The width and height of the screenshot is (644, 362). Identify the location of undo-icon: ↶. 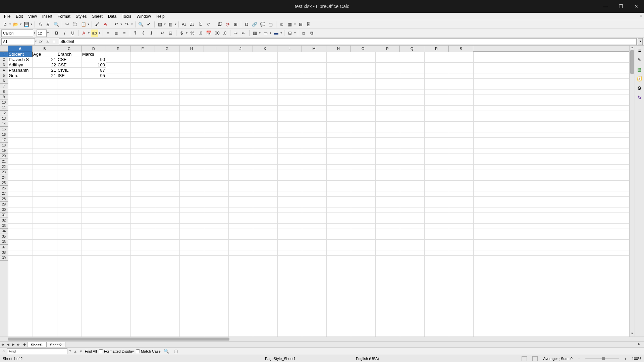
(116, 24).